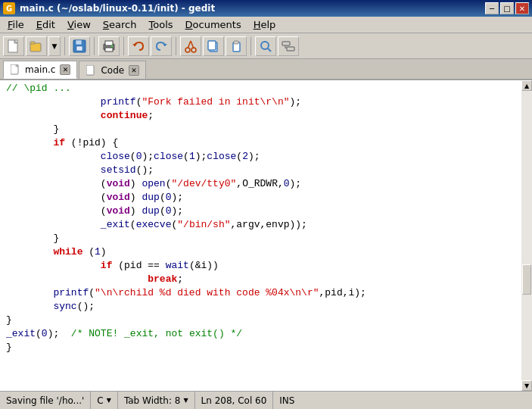 Image resolution: width=532 pixels, height=409 pixels. I want to click on open-dropdown-button: ▼, so click(54, 46).